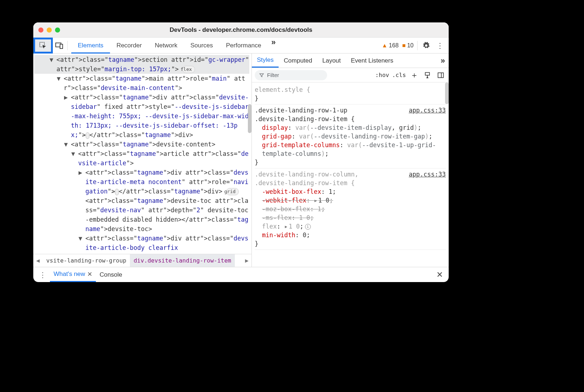 The image size is (584, 392). I want to click on layout-badge: grid, so click(232, 192).